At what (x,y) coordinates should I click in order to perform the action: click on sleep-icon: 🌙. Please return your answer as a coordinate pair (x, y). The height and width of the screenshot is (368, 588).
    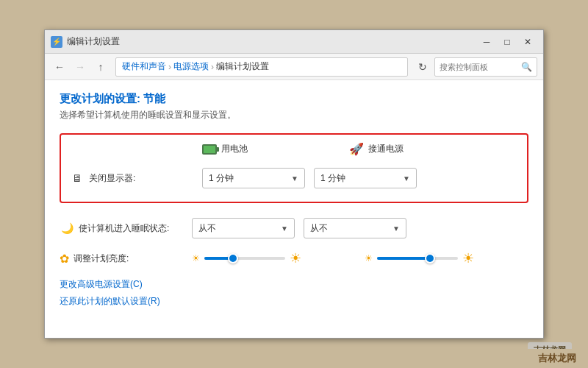
    Looking at the image, I should click on (67, 228).